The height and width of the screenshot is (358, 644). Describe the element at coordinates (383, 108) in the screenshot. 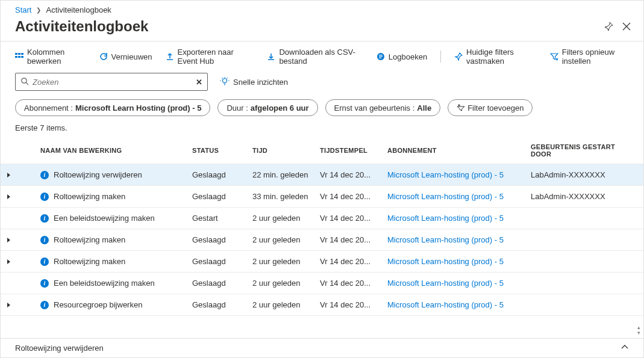

I see `filter-pill-severity: Ernst van gebeurtenis : Alle` at that location.